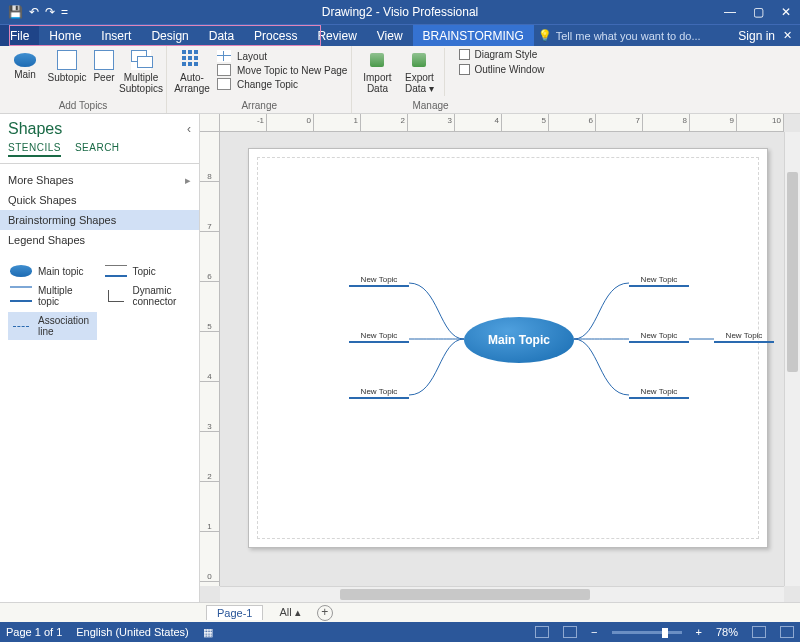  What do you see at coordinates (714, 122) in the screenshot?
I see `ruler-tick: 9` at bounding box center [714, 122].